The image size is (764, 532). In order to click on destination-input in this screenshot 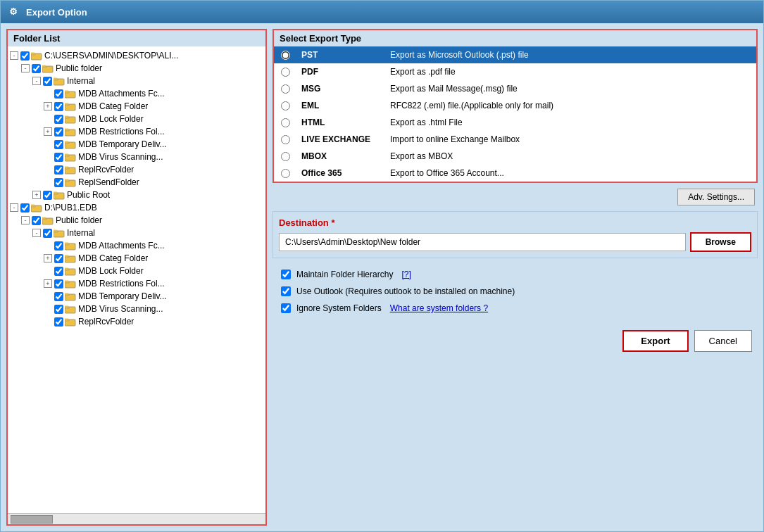, I will do `click(482, 242)`.